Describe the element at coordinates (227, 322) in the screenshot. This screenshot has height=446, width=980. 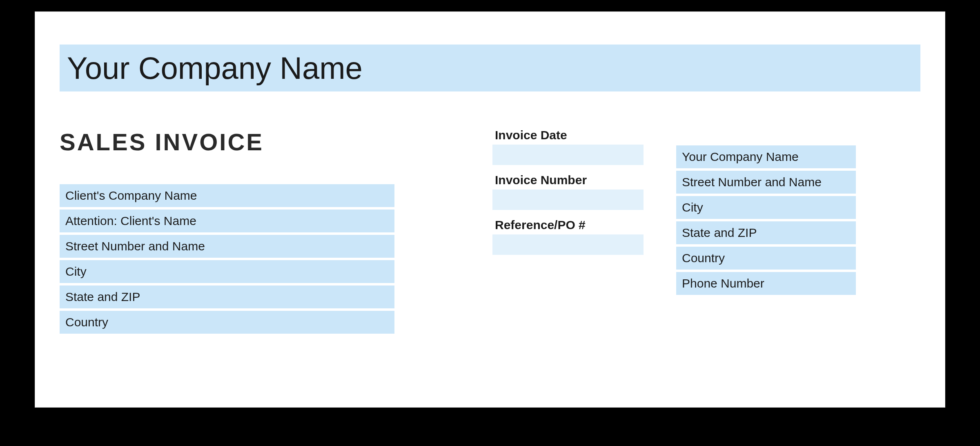
I see `client-country-field: Country` at that location.